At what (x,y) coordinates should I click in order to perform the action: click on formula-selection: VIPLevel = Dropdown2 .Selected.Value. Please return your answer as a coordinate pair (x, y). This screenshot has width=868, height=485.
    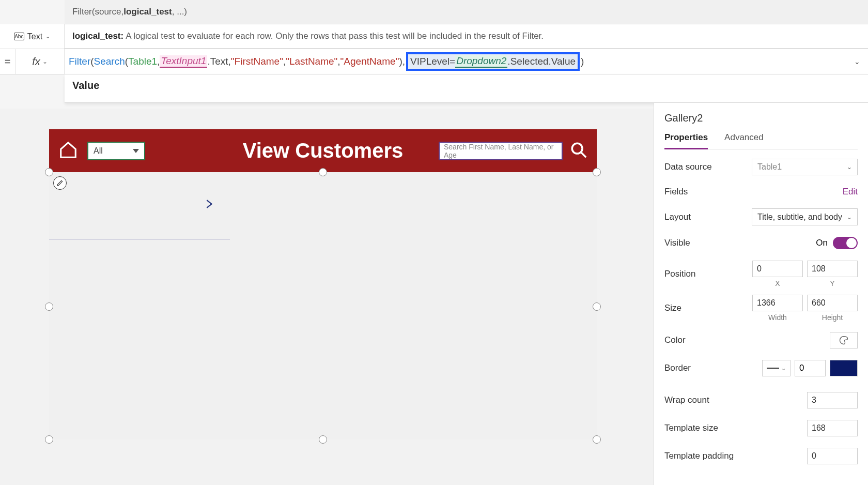
    Looking at the image, I should click on (493, 62).